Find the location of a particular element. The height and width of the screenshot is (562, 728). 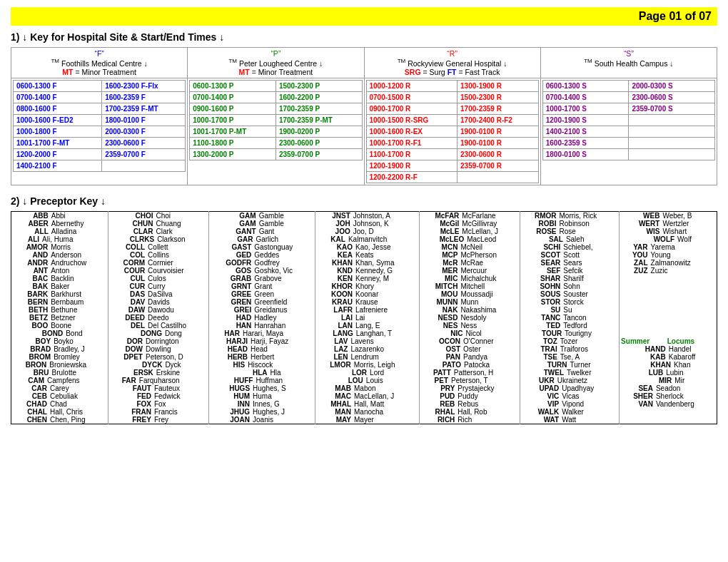

s-label: “S” is located at coordinates (629, 53).